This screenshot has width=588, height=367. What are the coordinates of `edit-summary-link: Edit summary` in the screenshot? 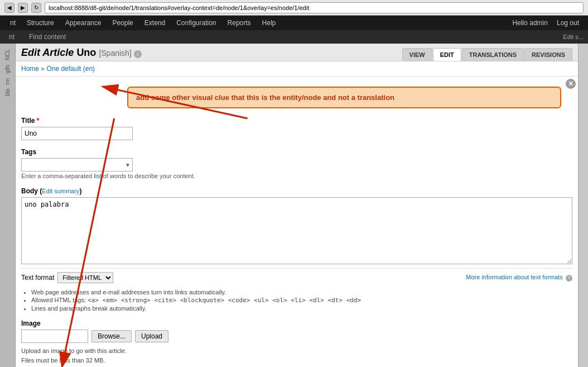 It's located at (60, 191).